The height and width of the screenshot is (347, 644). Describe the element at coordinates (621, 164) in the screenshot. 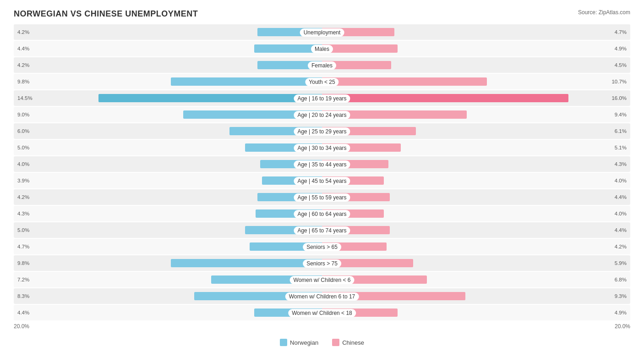

I see `right-value: 4.3%` at that location.